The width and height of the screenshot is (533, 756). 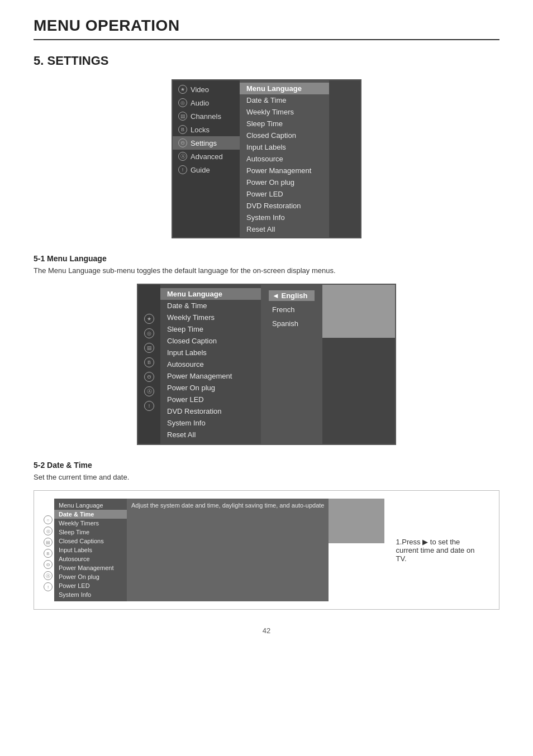 I want to click on subsection-51-heading: 5-1 Menu Language, so click(x=266, y=259).